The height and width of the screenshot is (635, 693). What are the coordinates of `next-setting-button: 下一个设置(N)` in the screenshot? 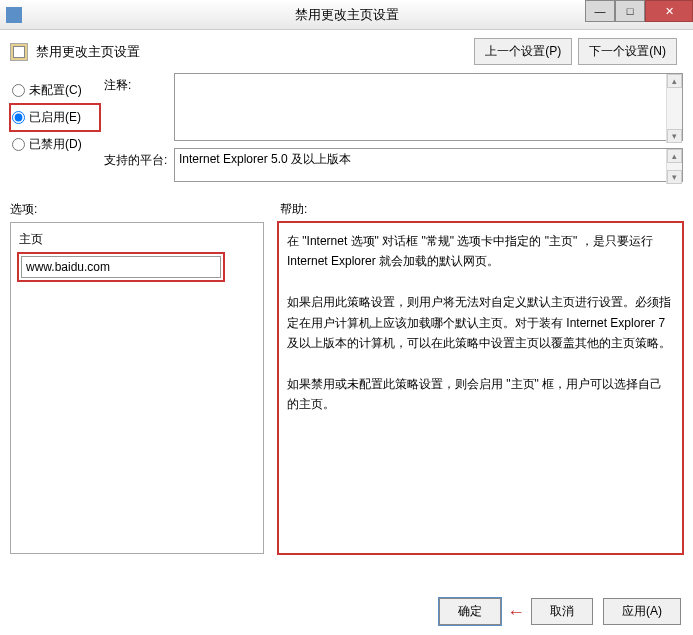 It's located at (628, 52).